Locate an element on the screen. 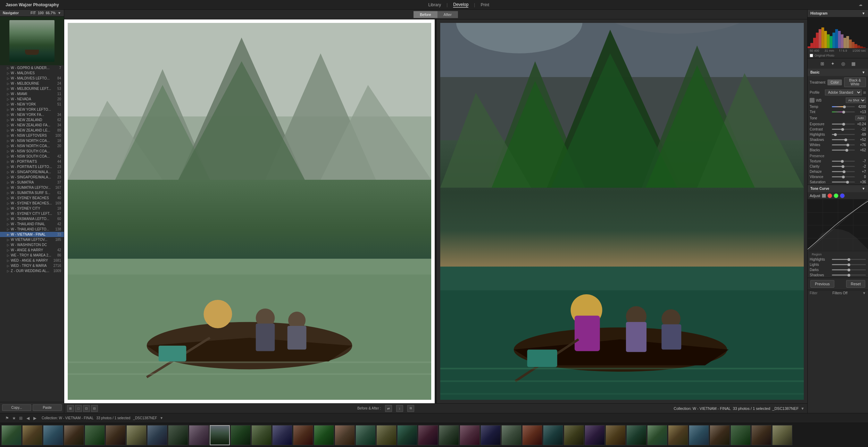 This screenshot has width=868, height=447. folder-item-26: ▷W - SYDNEY BEACHES...169 is located at coordinates (32, 203).